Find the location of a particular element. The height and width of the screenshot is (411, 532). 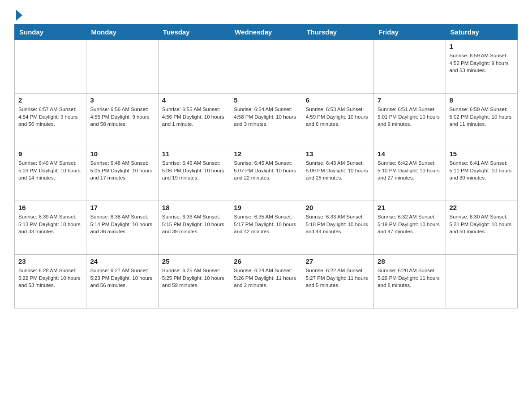

day-info: Sunrise: 6:51 AM Sunset: 5:01 PM Dayligh… is located at coordinates (409, 117).